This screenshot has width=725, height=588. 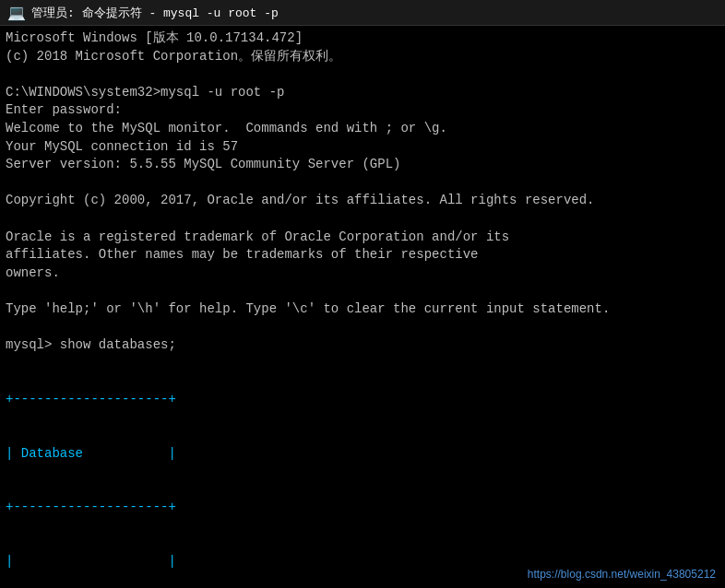 I want to click on console-line-help: Type 'help;' or '\h' for help. Type '\c'…, so click(x=362, y=310).